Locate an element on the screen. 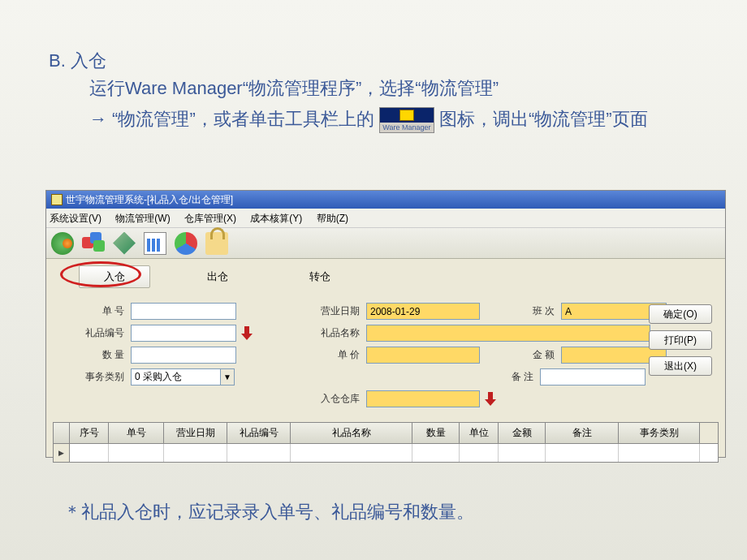 Image resolution: width=747 pixels, height=560 pixels. remark-input is located at coordinates (593, 377).